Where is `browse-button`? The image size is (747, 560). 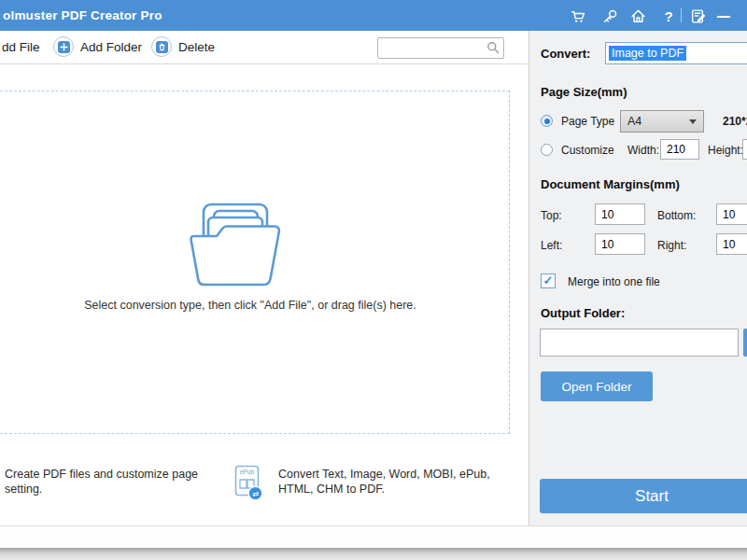
browse-button is located at coordinates (745, 343).